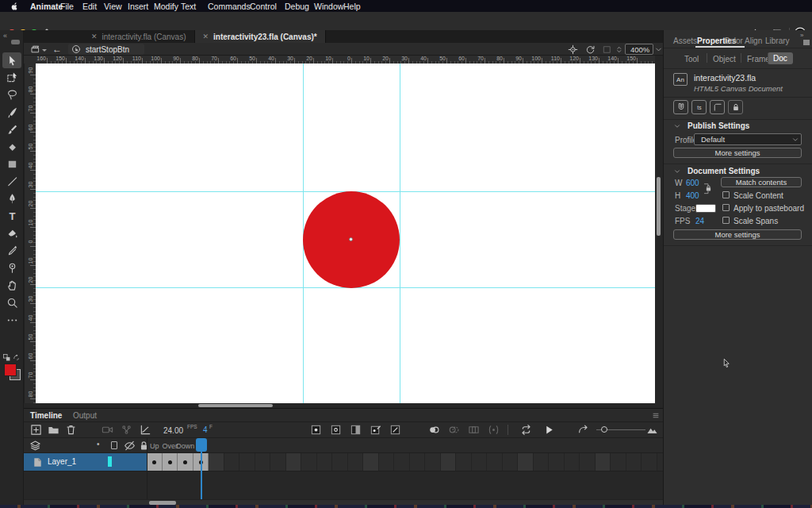 The image size is (812, 508). What do you see at coordinates (761, 183) in the screenshot?
I see `match-contents-button: Match contents` at bounding box center [761, 183].